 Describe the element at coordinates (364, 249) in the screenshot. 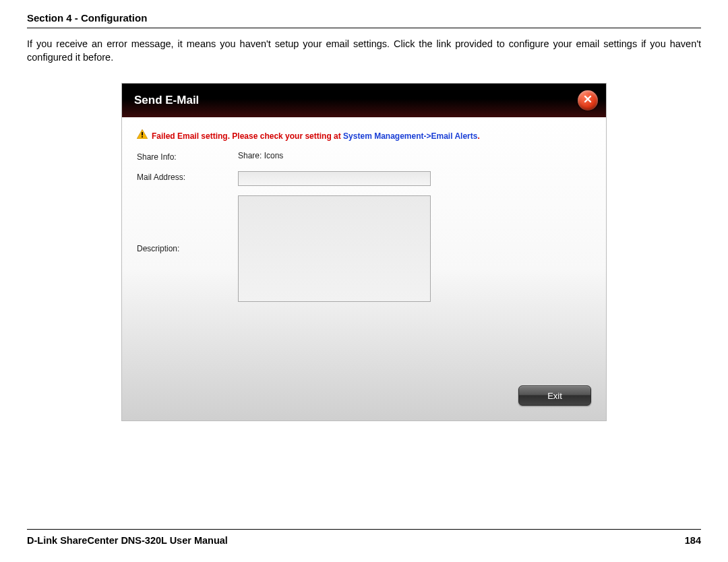

I see `description-row: Description:` at that location.